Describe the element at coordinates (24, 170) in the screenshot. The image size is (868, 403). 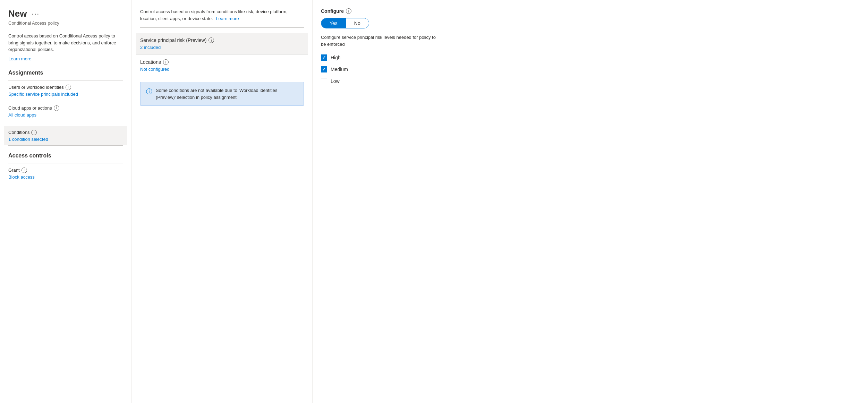
I see `grant-info-icon: i` at that location.